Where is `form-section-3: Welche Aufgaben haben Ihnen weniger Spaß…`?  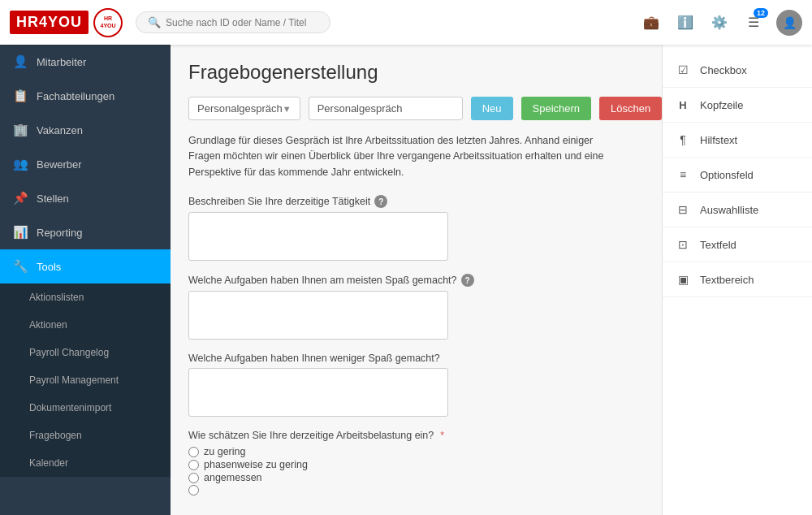
form-section-3: Welche Aufgaben haben Ihnen weniger Spaß… is located at coordinates (417, 385).